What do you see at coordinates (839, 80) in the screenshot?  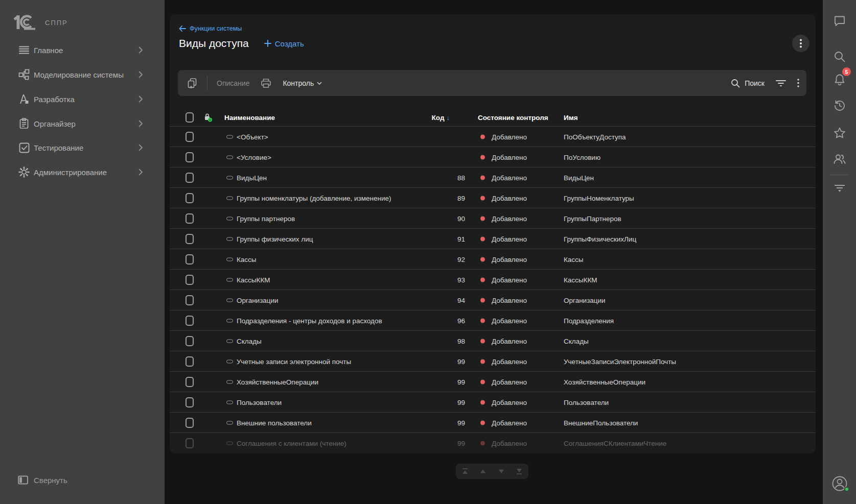 I see `notifications-button` at bounding box center [839, 80].